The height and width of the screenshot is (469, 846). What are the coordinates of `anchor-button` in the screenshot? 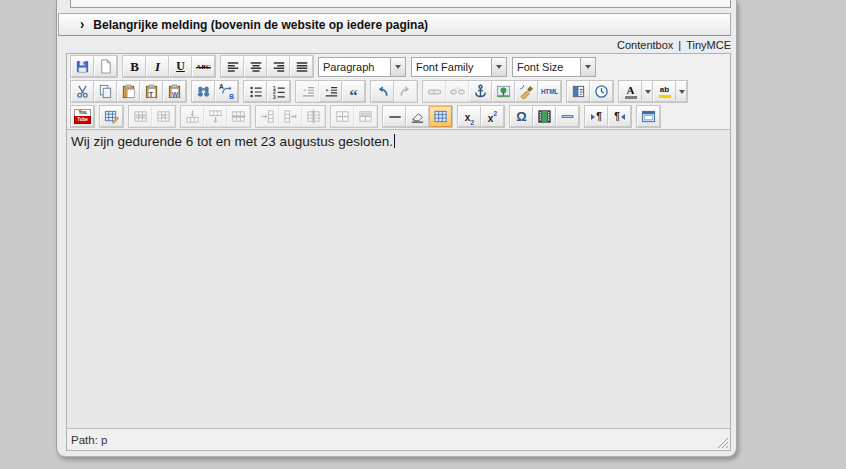 It's located at (480, 92).